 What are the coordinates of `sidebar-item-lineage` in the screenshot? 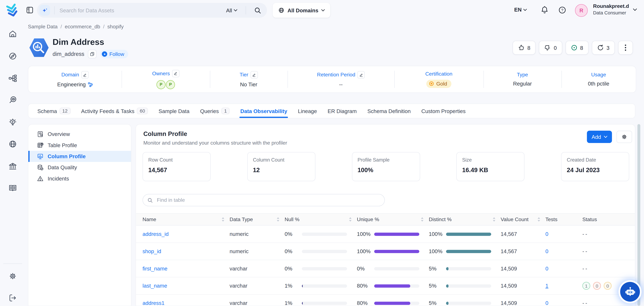 It's located at (12, 78).